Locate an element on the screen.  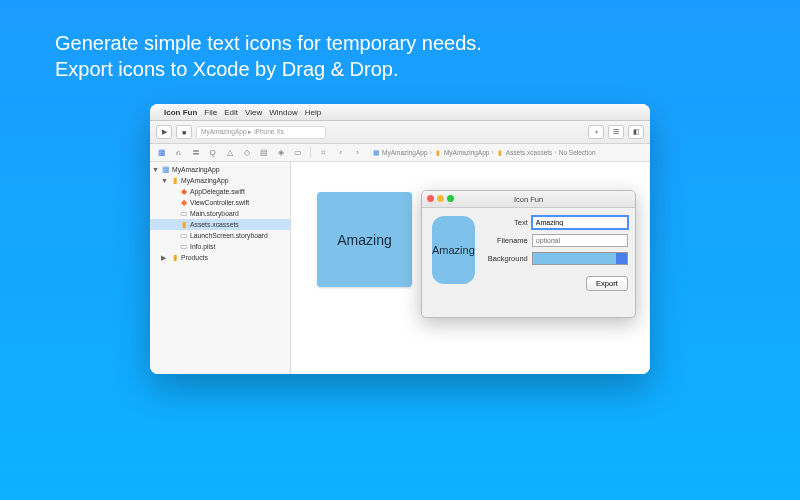
inspectors-button: ◧ is located at coordinates (636, 132).